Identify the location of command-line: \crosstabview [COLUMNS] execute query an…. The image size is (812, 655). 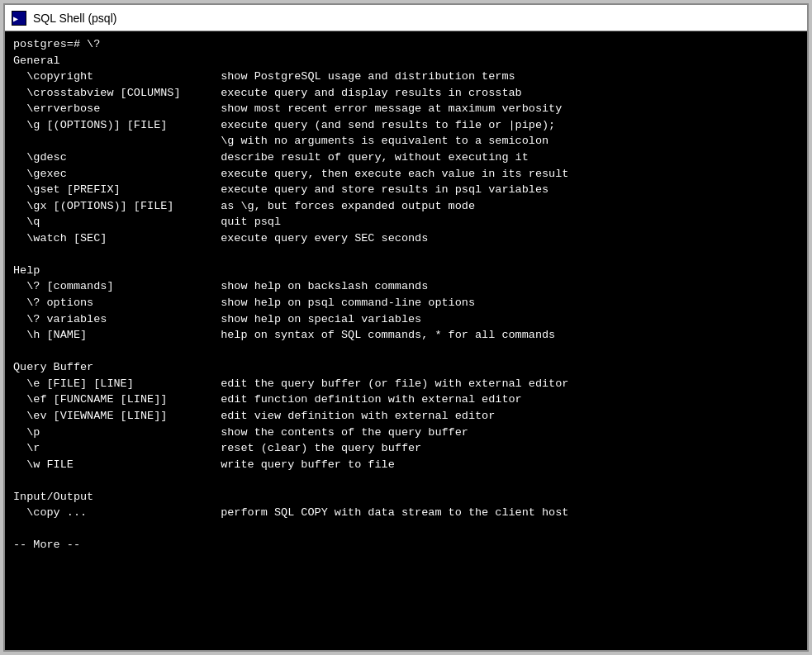
(268, 93).